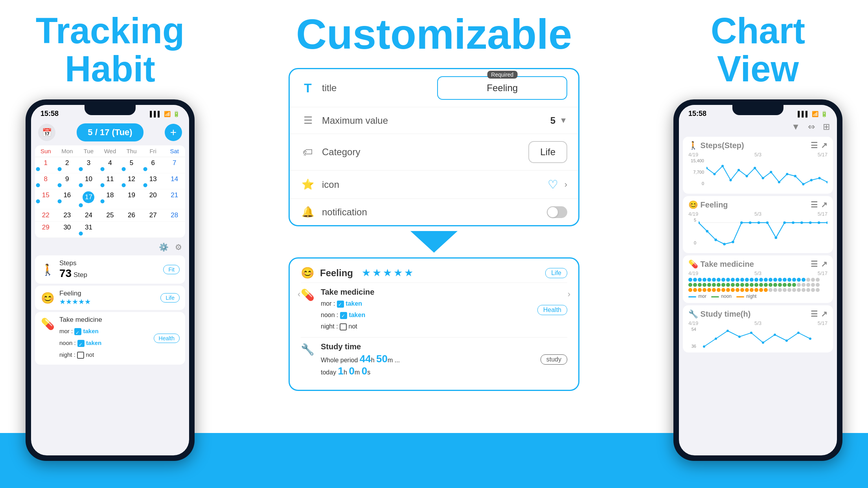  Describe the element at coordinates (175, 199) in the screenshot. I see `cal-cell: 21` at that location.